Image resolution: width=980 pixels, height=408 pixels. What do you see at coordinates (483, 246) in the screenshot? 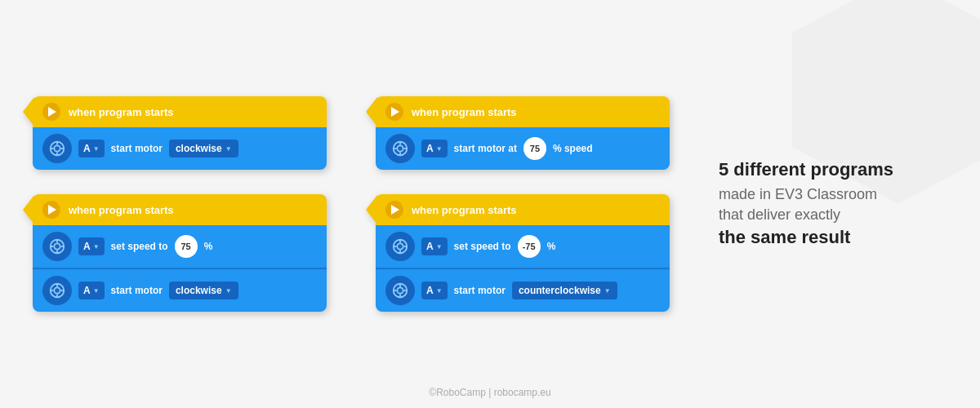
I see `action-text-5a: set speed to` at bounding box center [483, 246].